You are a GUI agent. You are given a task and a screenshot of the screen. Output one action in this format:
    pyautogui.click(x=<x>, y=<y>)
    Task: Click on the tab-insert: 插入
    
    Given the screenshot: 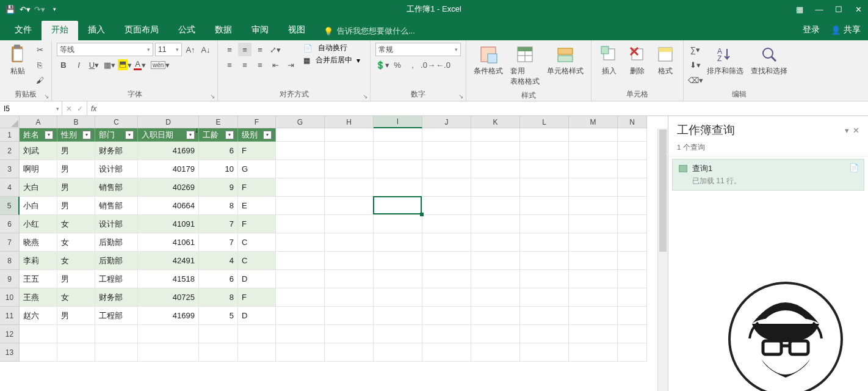 What is the action you would take?
    pyautogui.click(x=96, y=31)
    